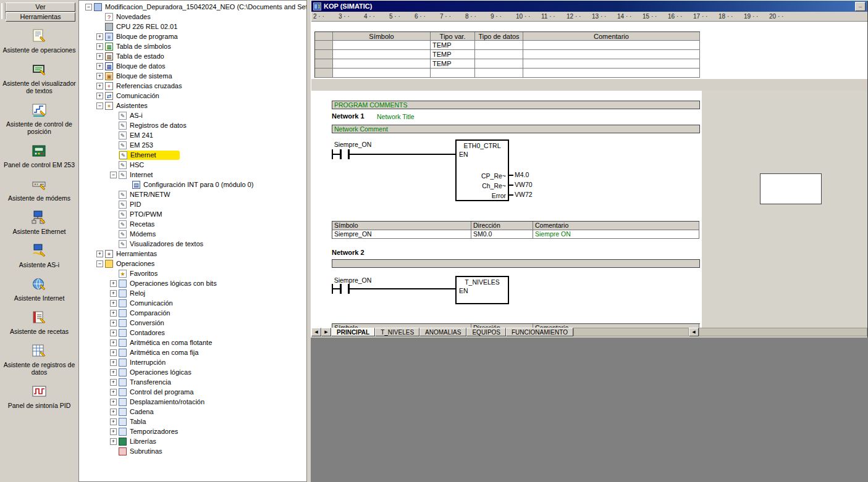 Image resolution: width=868 pixels, height=482 pixels. What do you see at coordinates (41, 17) in the screenshot?
I see `herramientas-button: Herramientas` at bounding box center [41, 17].